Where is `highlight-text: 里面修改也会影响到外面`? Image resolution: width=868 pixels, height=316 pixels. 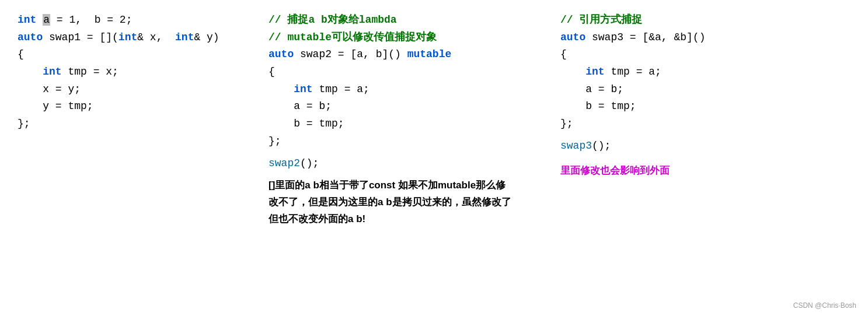
highlight-text: 里面修改也会影响到外面 is located at coordinates (686, 170).